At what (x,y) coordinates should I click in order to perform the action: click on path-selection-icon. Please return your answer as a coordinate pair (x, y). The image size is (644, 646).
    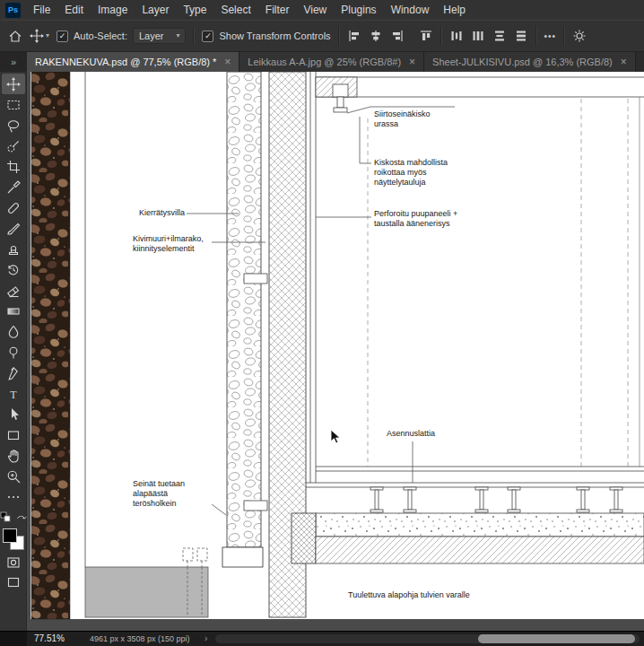
    Looking at the image, I should click on (13, 415).